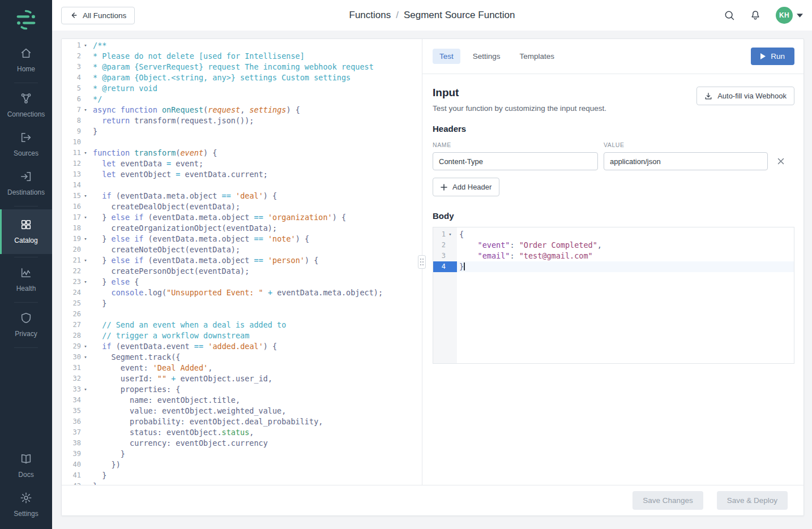  What do you see at coordinates (242, 432) in the screenshot?
I see `code-line: 37 status: eventObject.status,` at bounding box center [242, 432].